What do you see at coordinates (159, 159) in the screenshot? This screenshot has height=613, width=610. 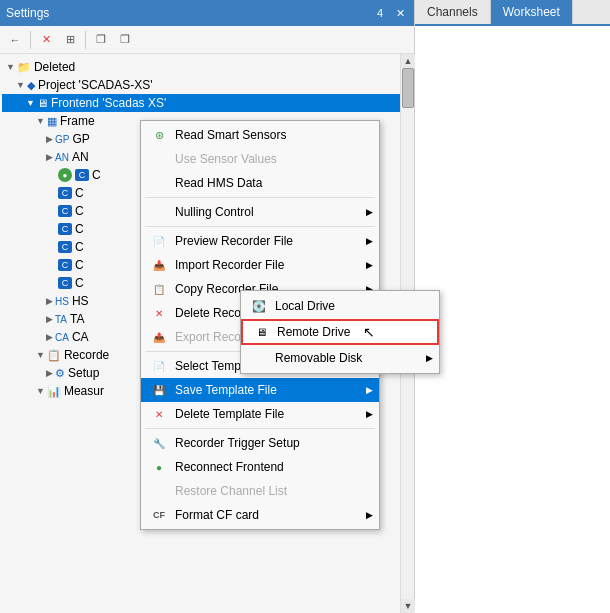 I see `icon-use-sensor` at bounding box center [159, 159].